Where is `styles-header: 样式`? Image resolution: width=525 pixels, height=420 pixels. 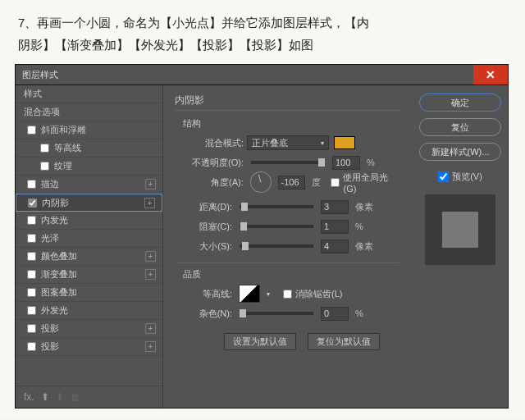 styles-header: 样式 is located at coordinates (89, 94).